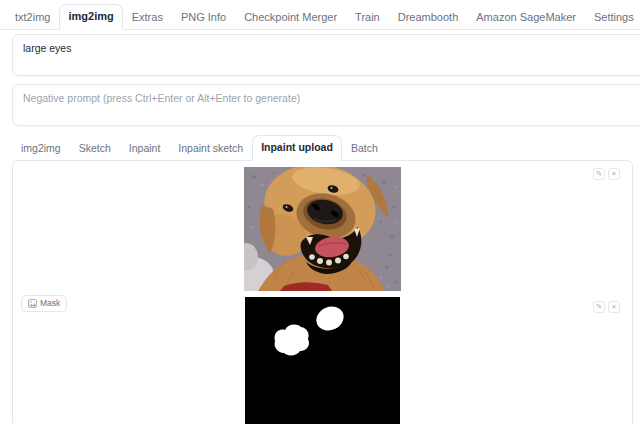 The image size is (640, 425). I want to click on tab-amazon-sagemaker: Amazon SageMaker, so click(526, 18).